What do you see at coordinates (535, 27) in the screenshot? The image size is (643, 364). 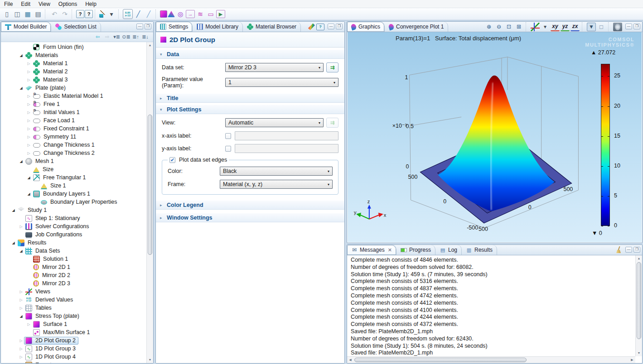 I see `go-to-default-view-button` at bounding box center [535, 27].